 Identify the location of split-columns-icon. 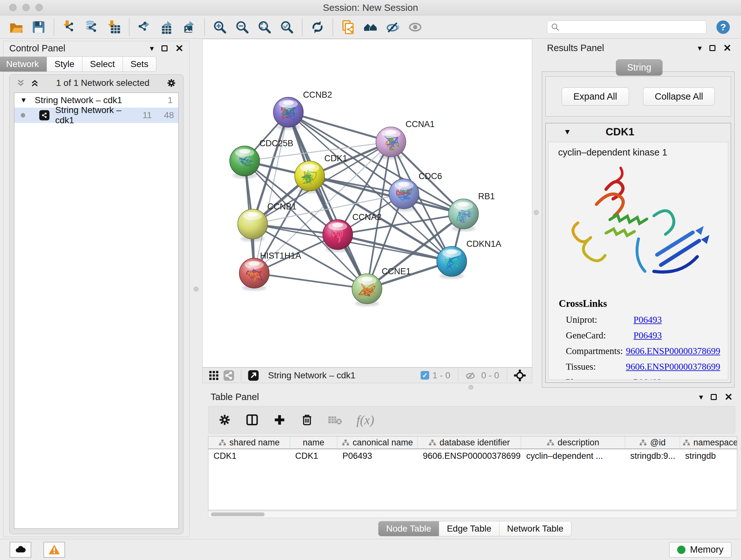
(252, 420).